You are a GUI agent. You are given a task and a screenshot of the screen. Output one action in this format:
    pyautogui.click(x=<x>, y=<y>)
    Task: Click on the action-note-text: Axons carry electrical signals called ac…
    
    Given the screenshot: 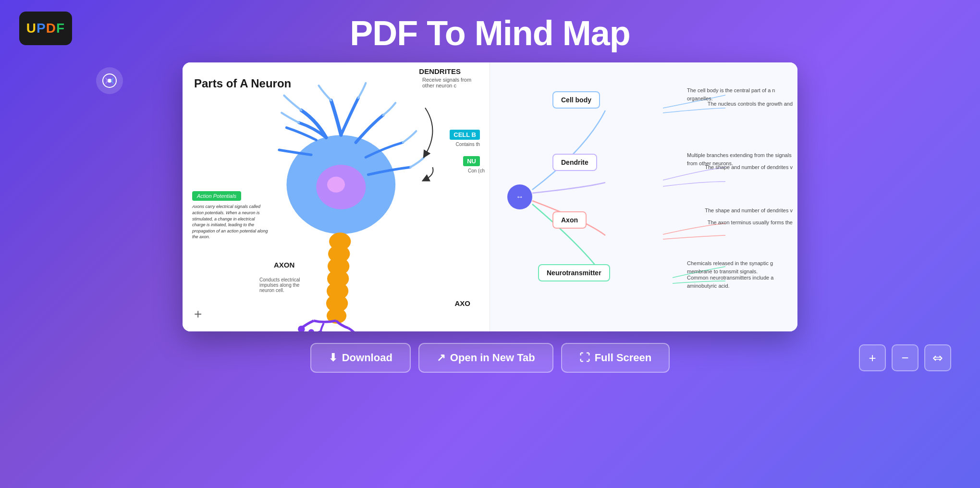 What is the action you would take?
    pyautogui.click(x=231, y=222)
    